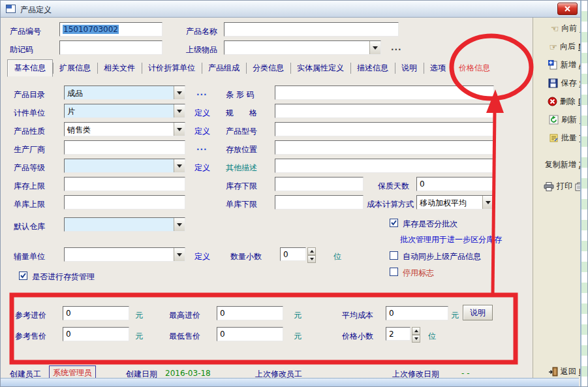  What do you see at coordinates (125, 111) in the screenshot?
I see `unit-combo: 片` at bounding box center [125, 111].